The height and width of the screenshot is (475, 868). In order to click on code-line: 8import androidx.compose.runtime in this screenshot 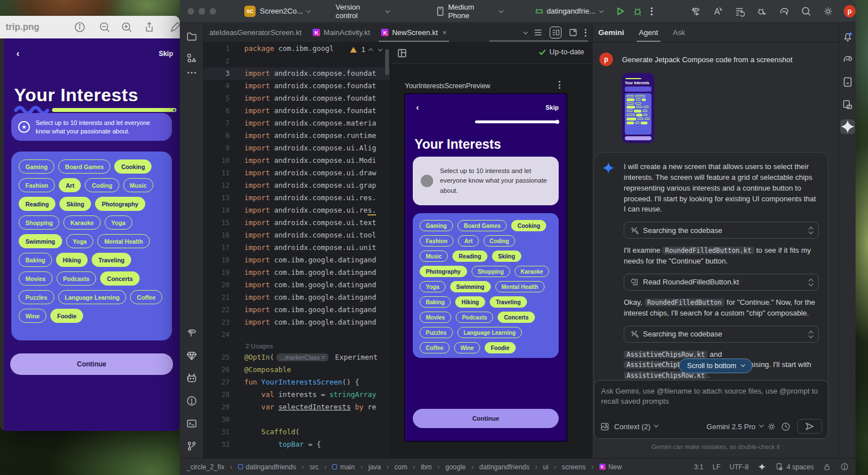, I will do `click(297, 136)`.